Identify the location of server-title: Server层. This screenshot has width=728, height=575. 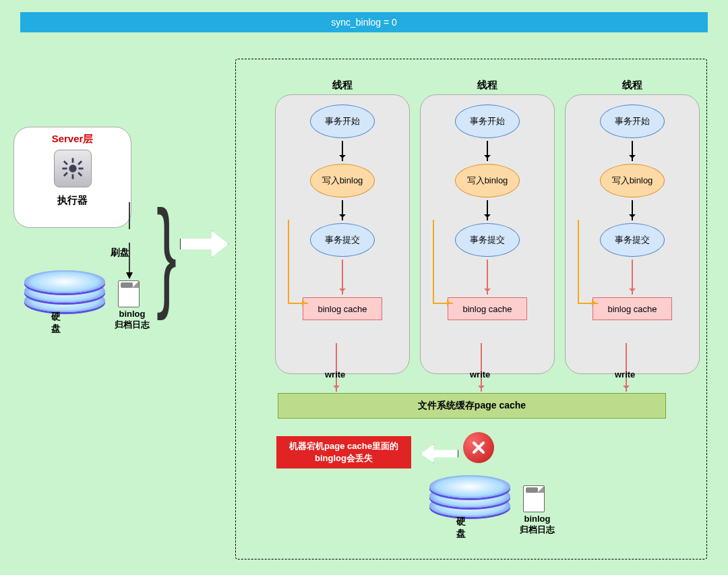
(73, 139).